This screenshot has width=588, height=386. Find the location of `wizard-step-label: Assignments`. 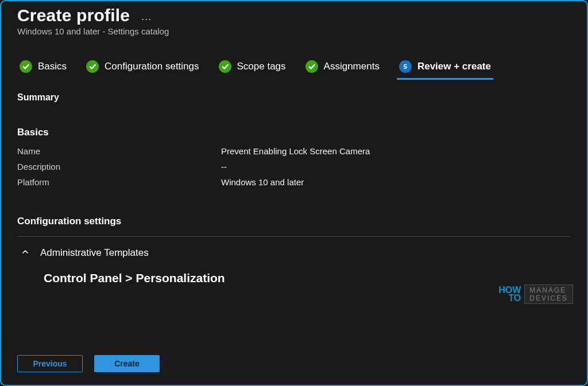

wizard-step-label: Assignments is located at coordinates (351, 67).